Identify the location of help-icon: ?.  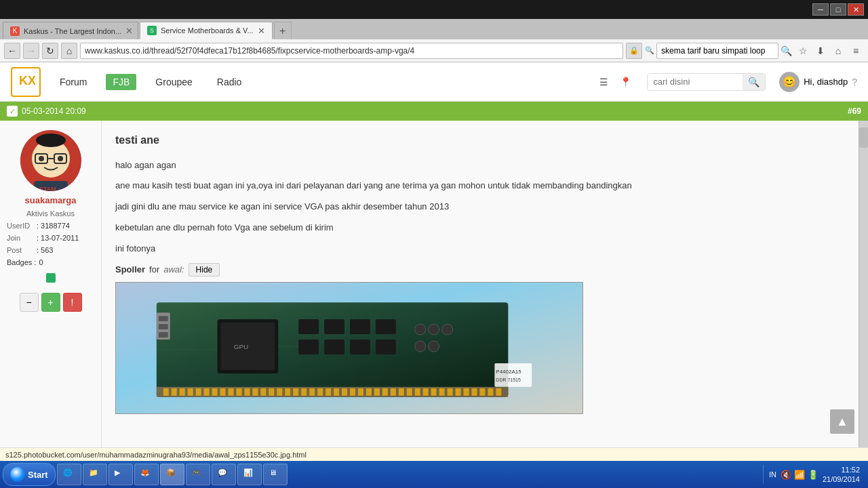
(854, 82).